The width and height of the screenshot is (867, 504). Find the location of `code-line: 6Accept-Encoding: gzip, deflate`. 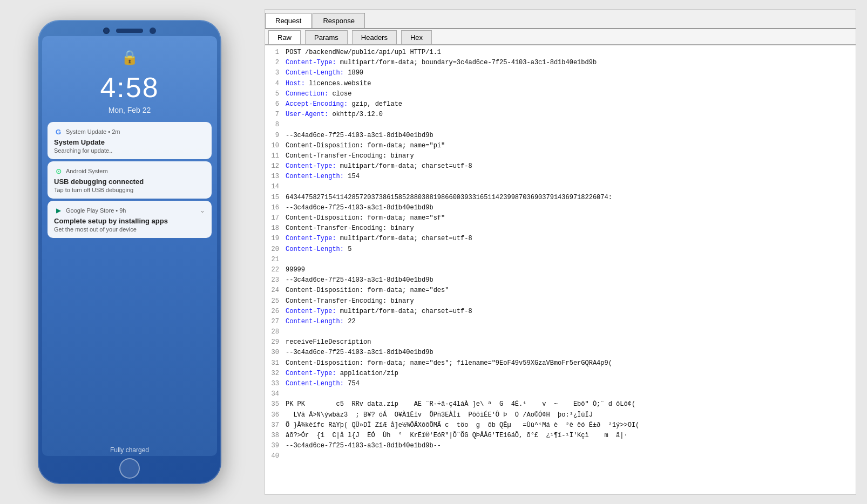

code-line: 6Accept-Encoding: gzip, deflate is located at coordinates (560, 105).